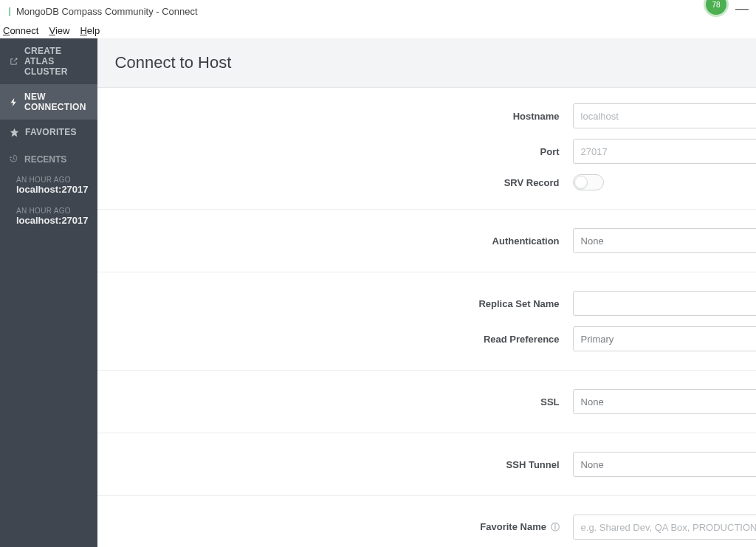  I want to click on label-port: Port, so click(335, 152).